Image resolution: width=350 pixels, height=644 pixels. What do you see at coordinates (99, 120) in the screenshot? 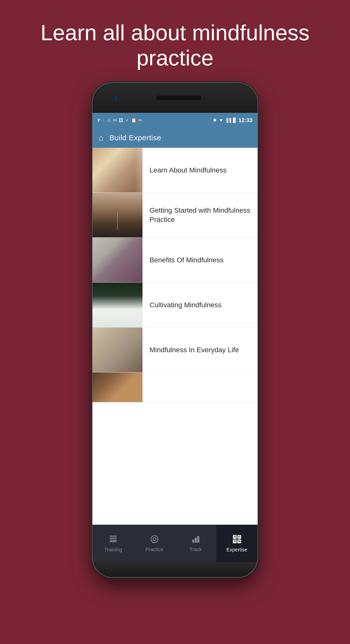
I see `parking-icon: 𝐏` at bounding box center [99, 120].